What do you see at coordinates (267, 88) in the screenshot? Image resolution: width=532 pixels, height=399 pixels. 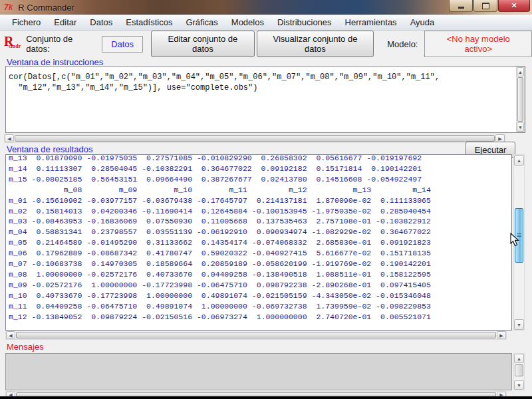 I see `script-line: "m_12","m_13","m_14","m_15")], use="comp…` at bounding box center [267, 88].